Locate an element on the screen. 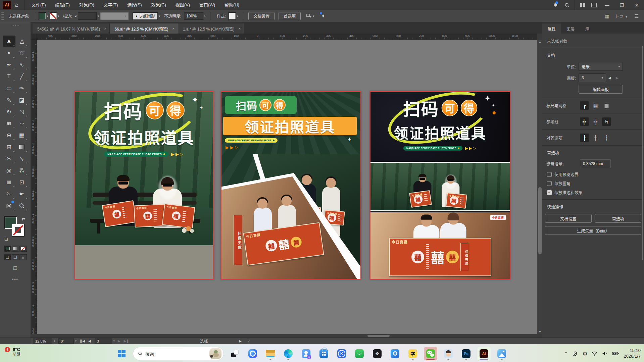 The width and height of the screenshot is (644, 362). taskbar-search: 搜索 is located at coordinates (179, 354).